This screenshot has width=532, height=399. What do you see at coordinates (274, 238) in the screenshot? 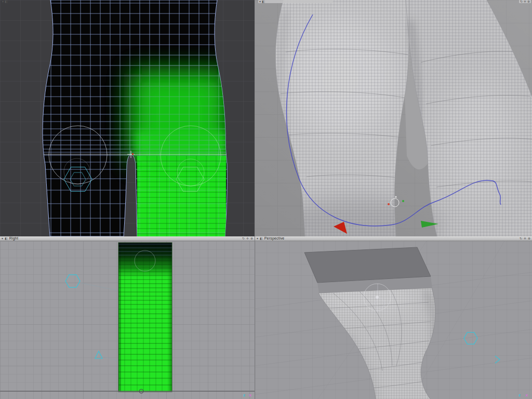
I see `viewport-label: Perspective` at bounding box center [274, 238].